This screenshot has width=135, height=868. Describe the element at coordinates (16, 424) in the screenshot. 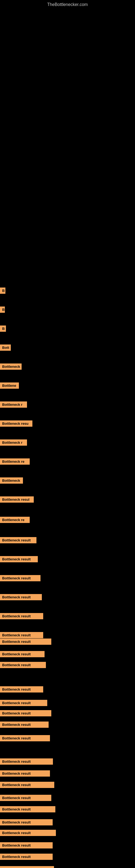

I see `bottleneck-item: Bottleneck resu` at that location.